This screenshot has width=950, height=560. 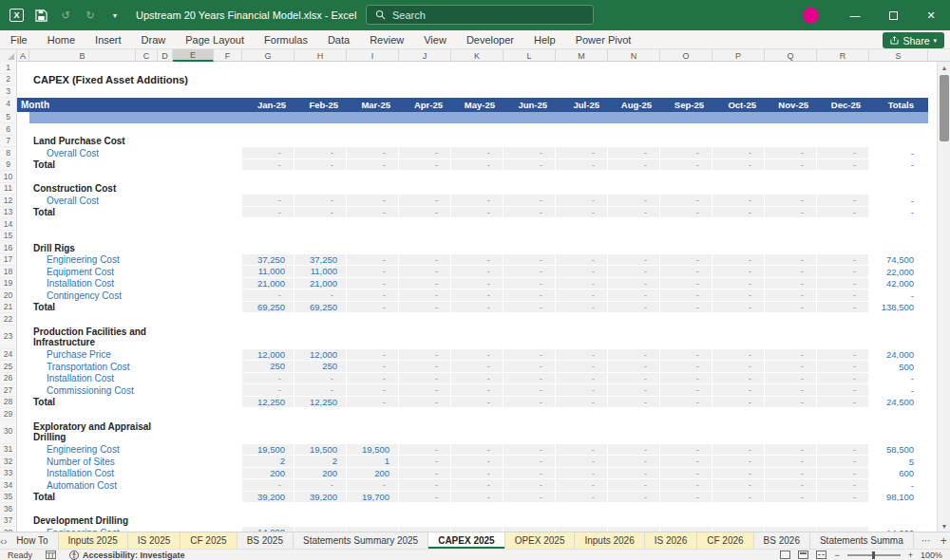 I want to click on section-label: Production Facilities and Infrastructure, so click(x=136, y=338).